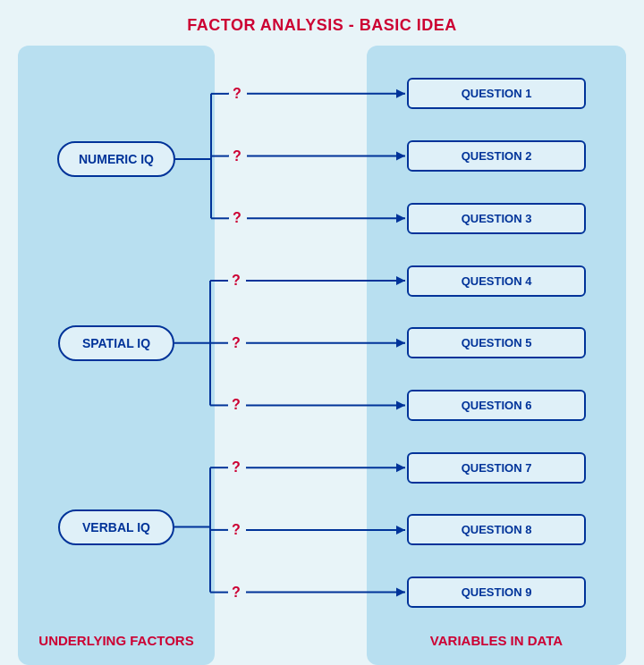  Describe the element at coordinates (496, 281) in the screenshot. I see `question-4: QUESTION 4` at that location.